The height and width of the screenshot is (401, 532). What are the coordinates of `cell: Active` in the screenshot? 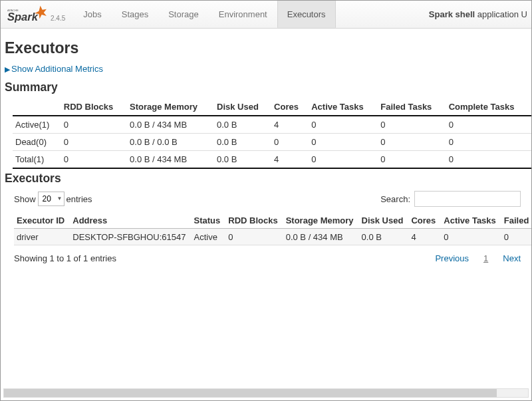 It's located at (209, 237).